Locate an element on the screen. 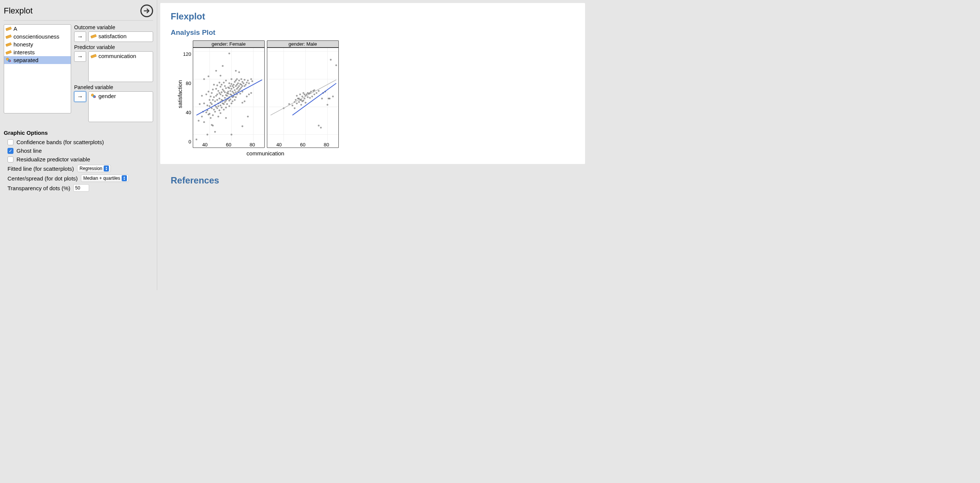  paneled-label: Paneled variable is located at coordinates (113, 87).